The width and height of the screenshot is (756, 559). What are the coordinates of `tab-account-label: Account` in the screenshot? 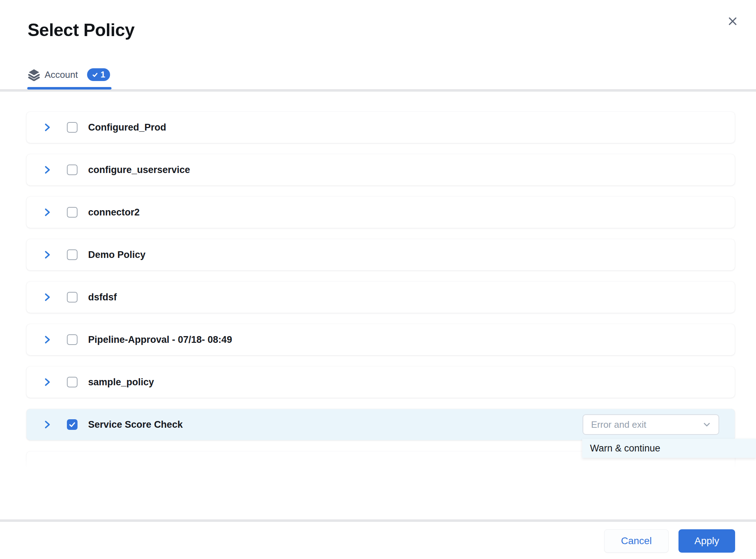 It's located at (61, 75).